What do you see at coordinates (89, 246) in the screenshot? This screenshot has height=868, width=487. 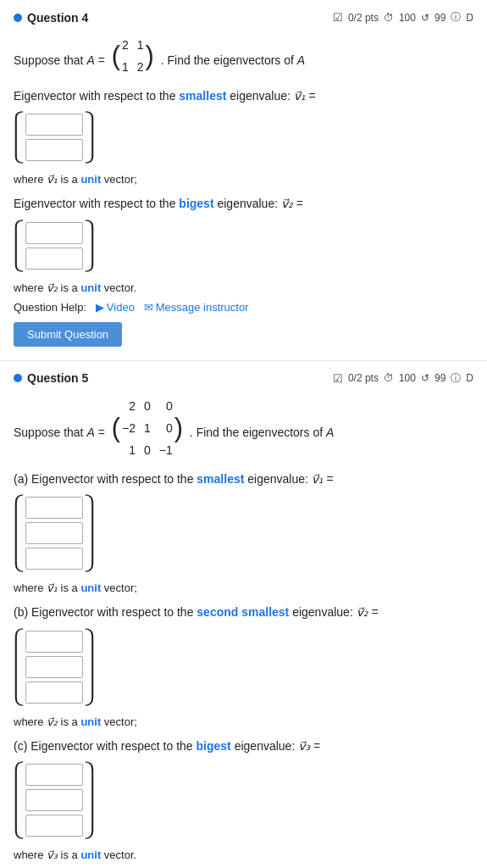 I see `q4-v2-bracket-right-svg` at bounding box center [89, 246].